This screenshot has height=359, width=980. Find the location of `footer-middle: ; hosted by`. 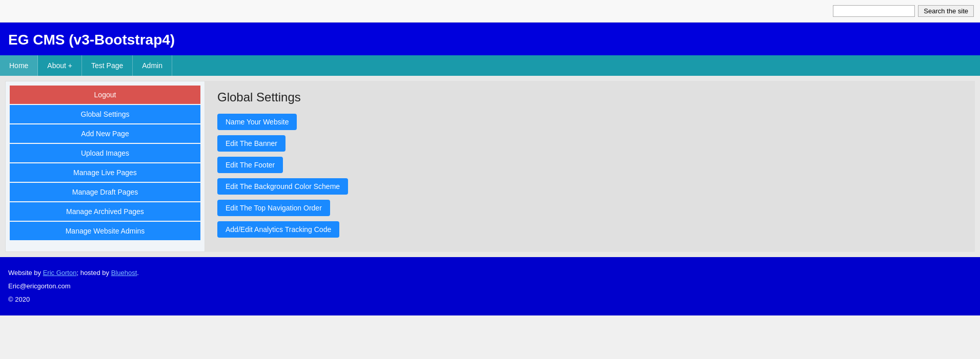

footer-middle: ; hosted by is located at coordinates (93, 272).